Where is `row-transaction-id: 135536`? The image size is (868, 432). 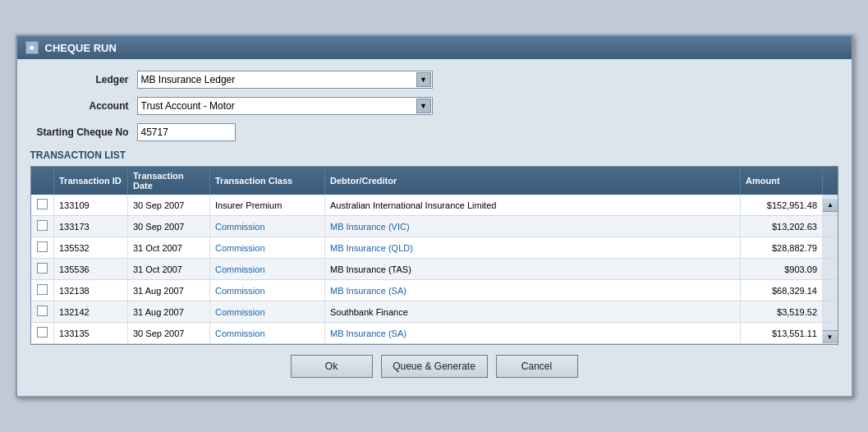
row-transaction-id: 135536 is located at coordinates (91, 269).